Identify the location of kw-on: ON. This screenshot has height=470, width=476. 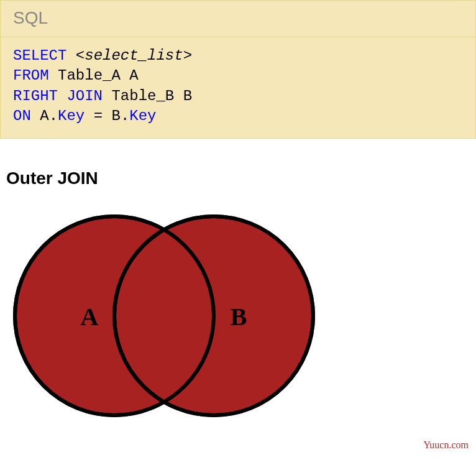
(22, 116).